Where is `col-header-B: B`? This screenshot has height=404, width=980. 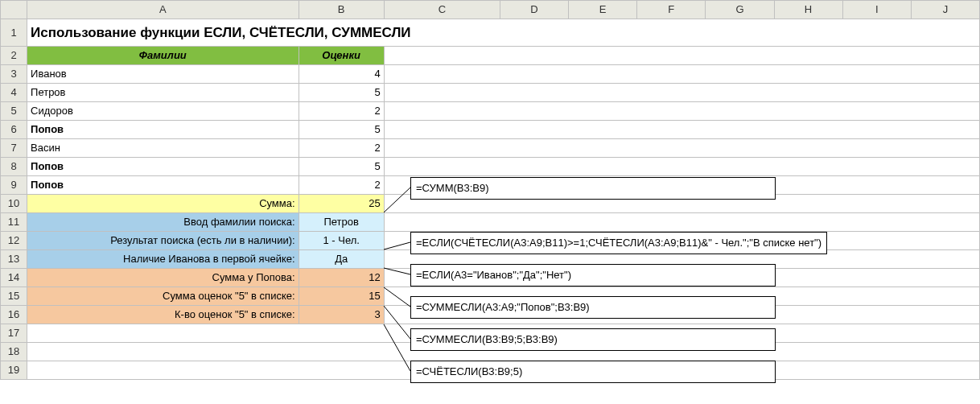
col-header-B: B is located at coordinates (341, 10).